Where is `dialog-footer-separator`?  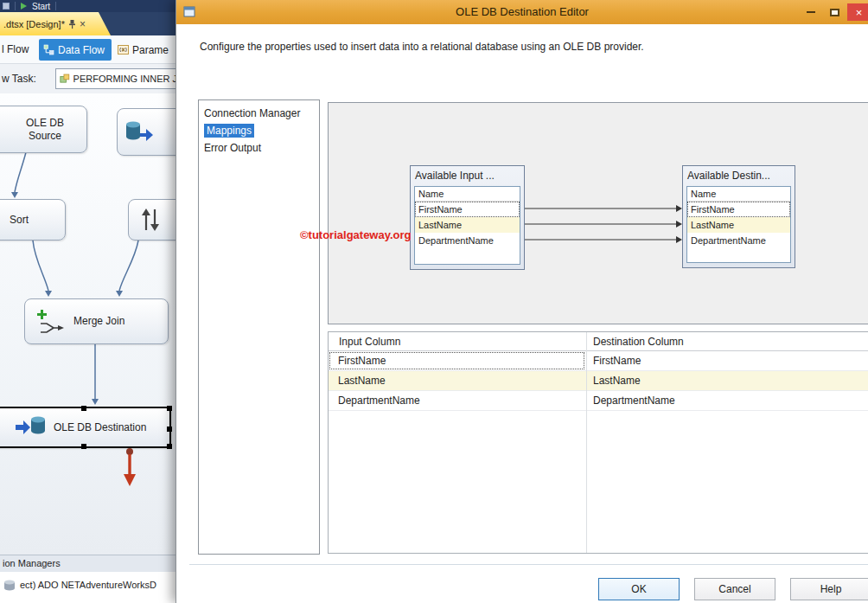 dialog-footer-separator is located at coordinates (529, 564).